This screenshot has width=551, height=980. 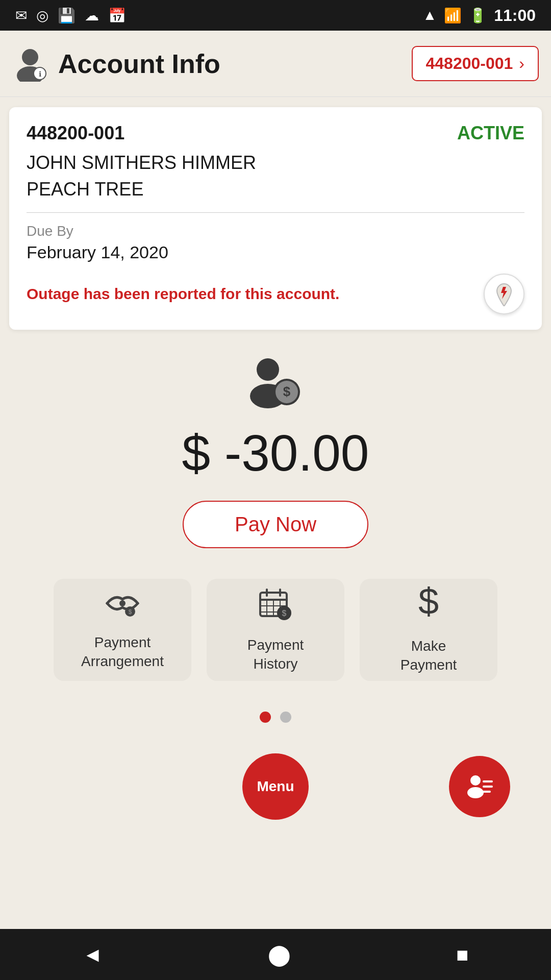 I want to click on payment-history-button: $ PaymentHistory, so click(x=276, y=630).